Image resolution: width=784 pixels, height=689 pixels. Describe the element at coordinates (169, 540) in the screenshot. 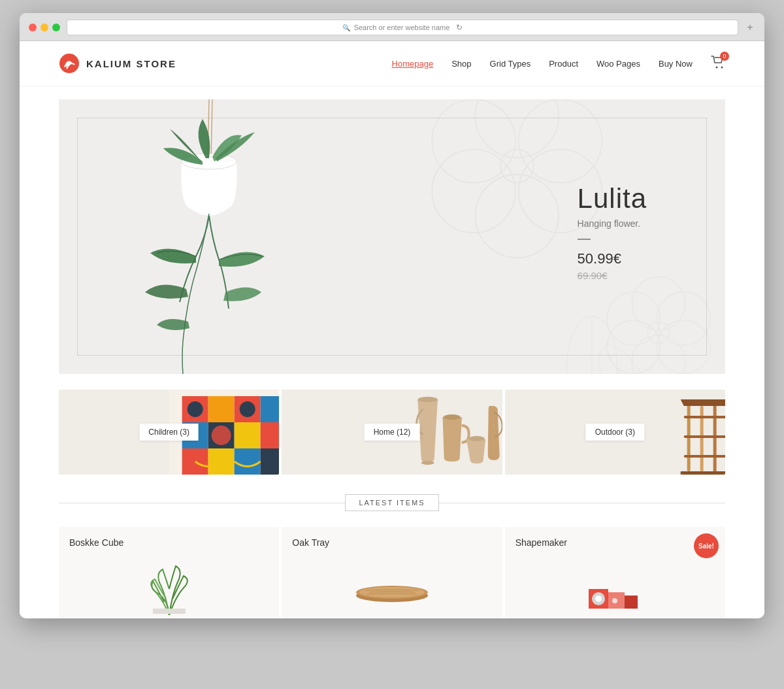

I see `product-title-boskke: Boskke Cube` at that location.